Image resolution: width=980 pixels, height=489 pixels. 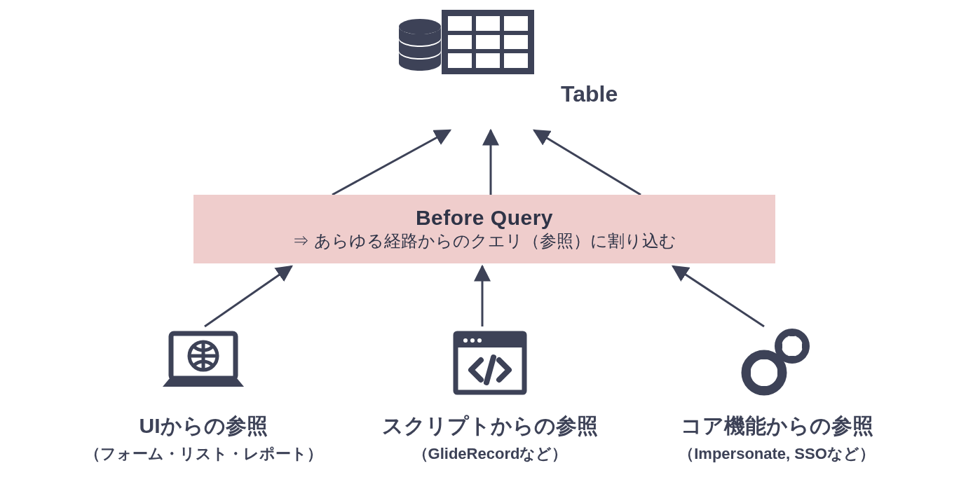 What do you see at coordinates (490, 359) in the screenshot?
I see `code-window-icon` at bounding box center [490, 359].